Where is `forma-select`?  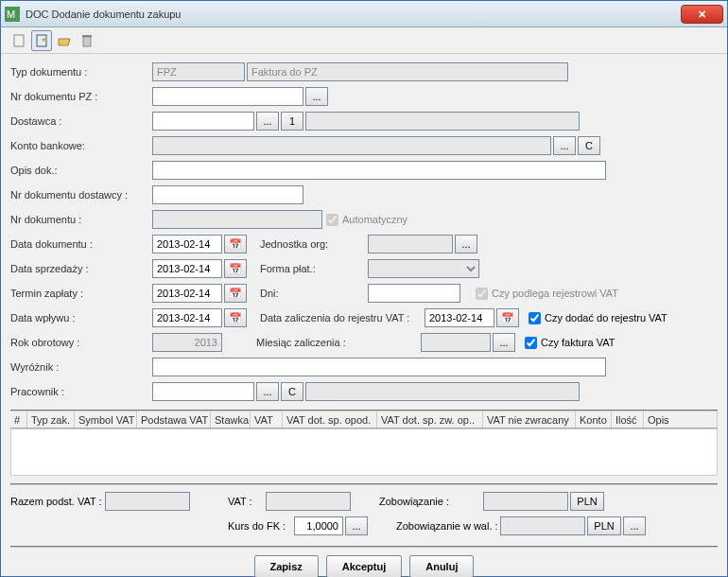
forma-select is located at coordinates (424, 269).